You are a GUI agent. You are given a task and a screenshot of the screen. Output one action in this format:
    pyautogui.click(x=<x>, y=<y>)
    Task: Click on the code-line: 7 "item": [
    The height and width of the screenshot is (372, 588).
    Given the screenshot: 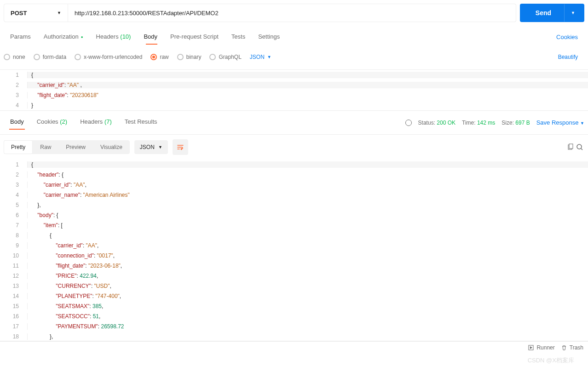 What is the action you would take?
    pyautogui.click(x=294, y=225)
    